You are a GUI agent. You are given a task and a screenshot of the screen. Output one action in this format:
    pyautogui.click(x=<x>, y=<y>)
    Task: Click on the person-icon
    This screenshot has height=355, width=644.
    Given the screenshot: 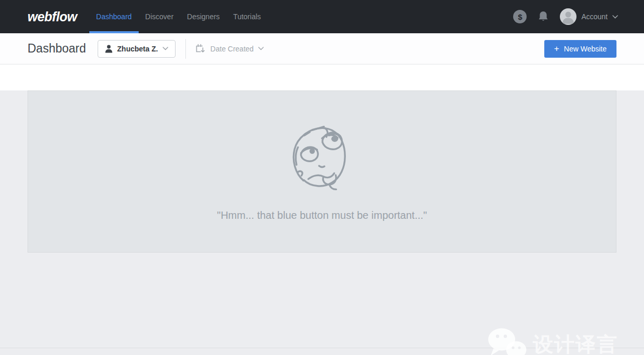 What is the action you would take?
    pyautogui.click(x=109, y=49)
    